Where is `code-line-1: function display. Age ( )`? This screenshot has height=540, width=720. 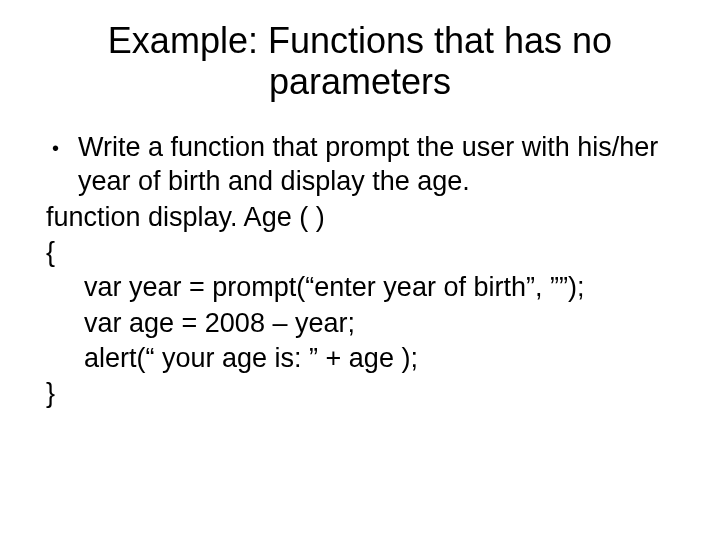 code-line-1: function display. Age ( ) is located at coordinates (364, 218).